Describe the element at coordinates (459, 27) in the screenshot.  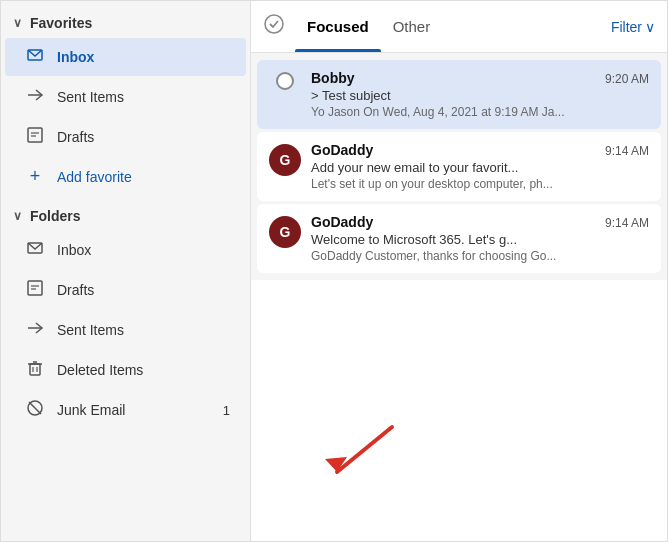
I see `tab-bar: Focused Other Filter ∨` at that location.